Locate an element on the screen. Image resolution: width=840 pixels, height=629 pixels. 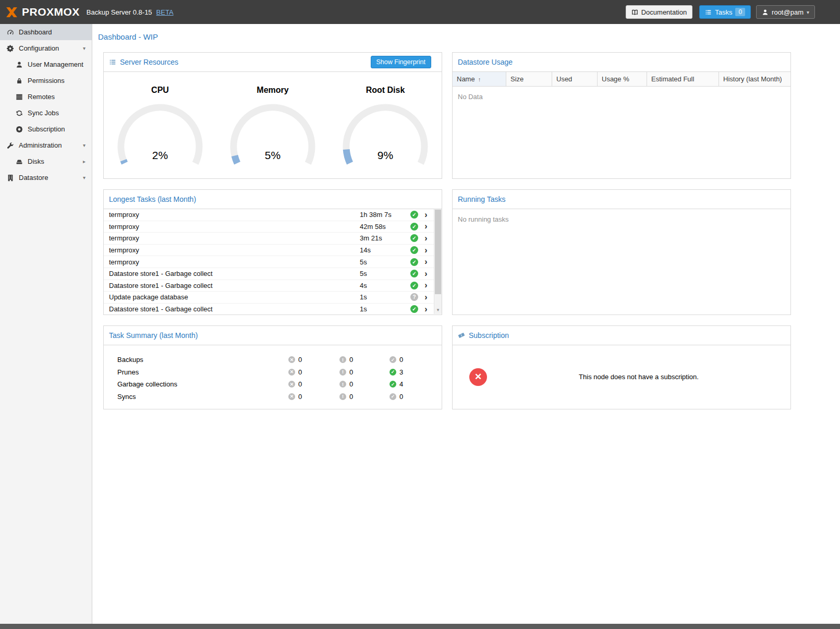
scrollbar: ▾ is located at coordinates (438, 262).